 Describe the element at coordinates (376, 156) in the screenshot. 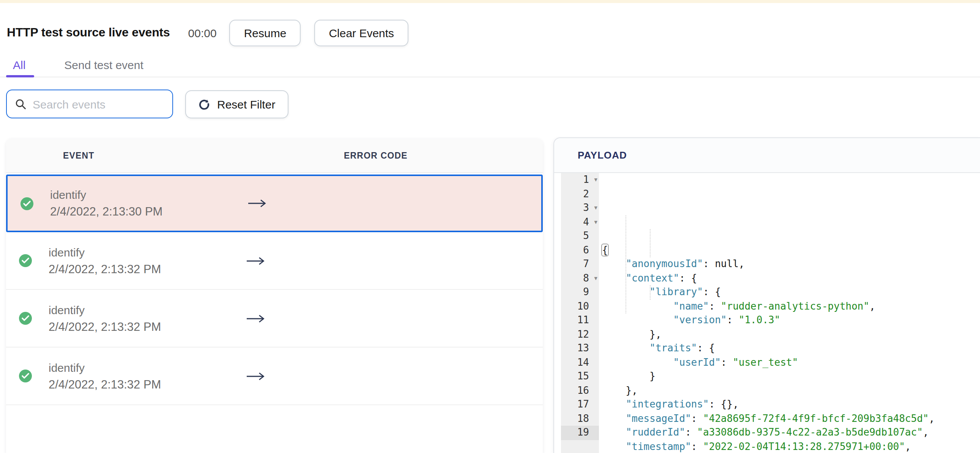

I see `column-header-error-code: ERROR CODE` at that location.